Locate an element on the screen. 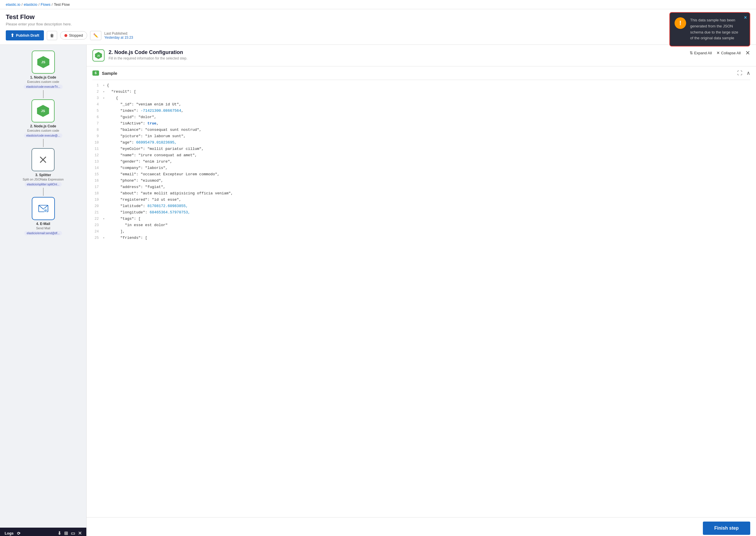  upload-icon: ⬆ is located at coordinates (13, 36).